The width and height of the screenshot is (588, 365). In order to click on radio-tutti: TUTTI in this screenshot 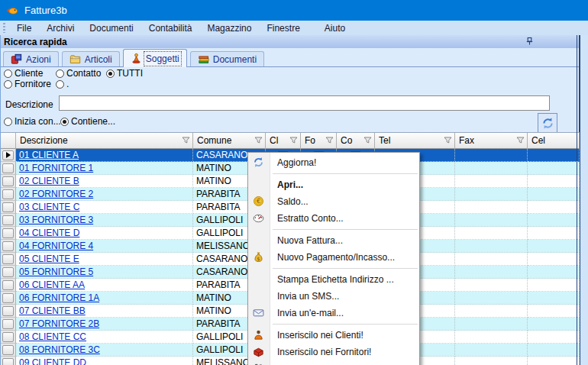, I will do `click(124, 73)`.